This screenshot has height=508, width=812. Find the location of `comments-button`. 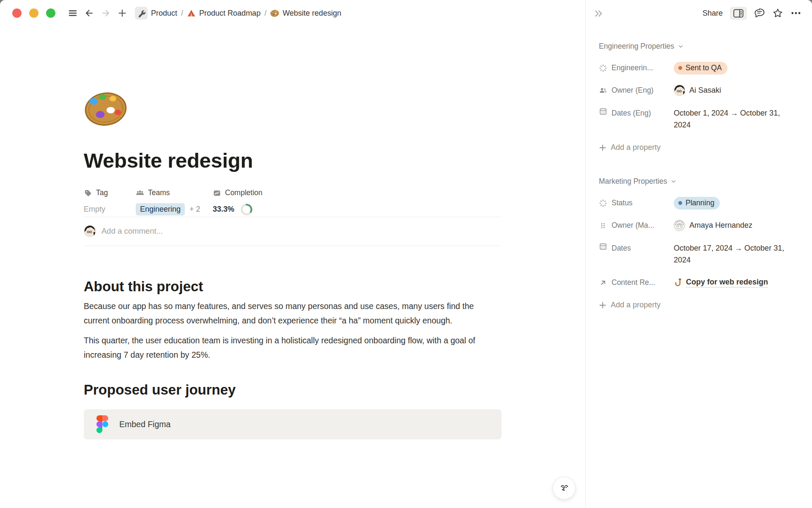

comments-button is located at coordinates (760, 13).